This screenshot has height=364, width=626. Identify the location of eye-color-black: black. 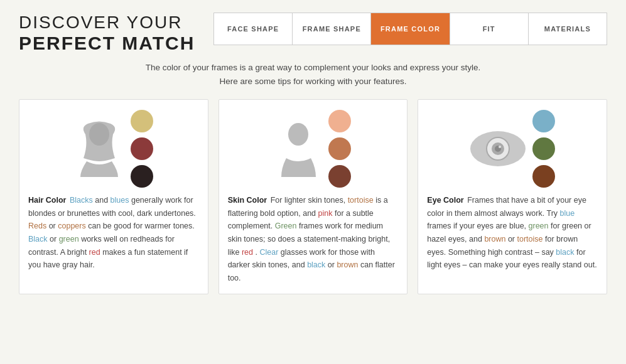
(565, 252).